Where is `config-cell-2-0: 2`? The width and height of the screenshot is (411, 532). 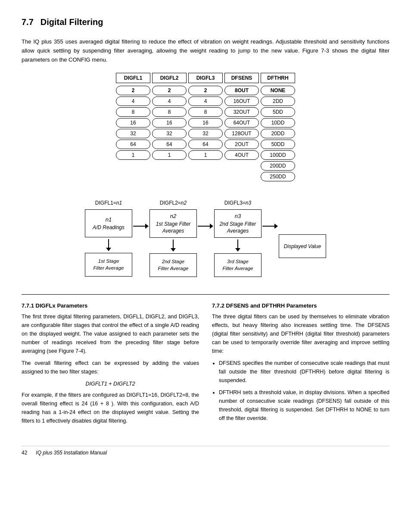 config-cell-2-0: 2 is located at coordinates (206, 90).